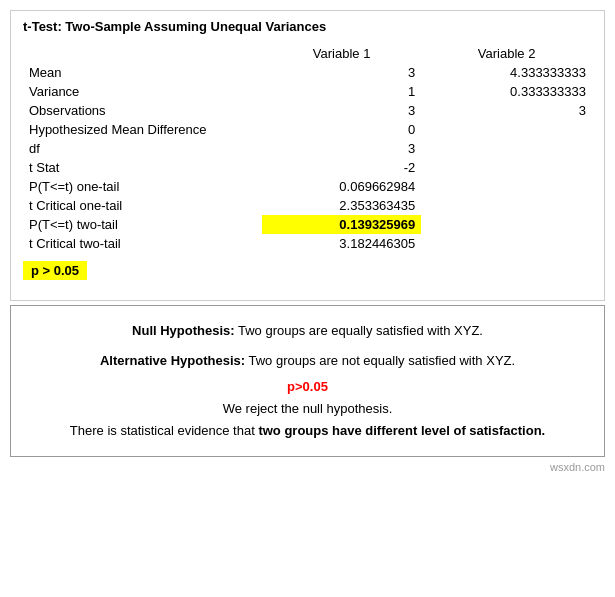 This screenshot has height=597, width=615. Describe the element at coordinates (308, 409) in the screenshot. I see `conclusion-line: We reject the null hypothesis.` at that location.